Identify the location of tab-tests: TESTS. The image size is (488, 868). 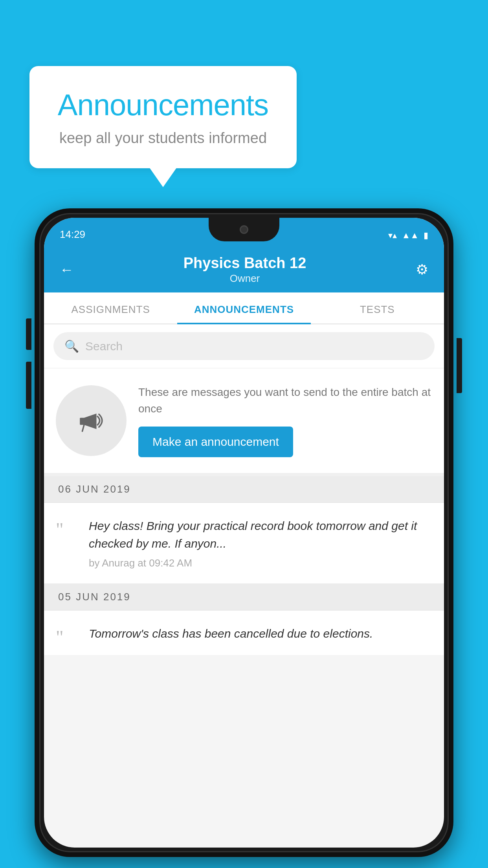
(377, 308).